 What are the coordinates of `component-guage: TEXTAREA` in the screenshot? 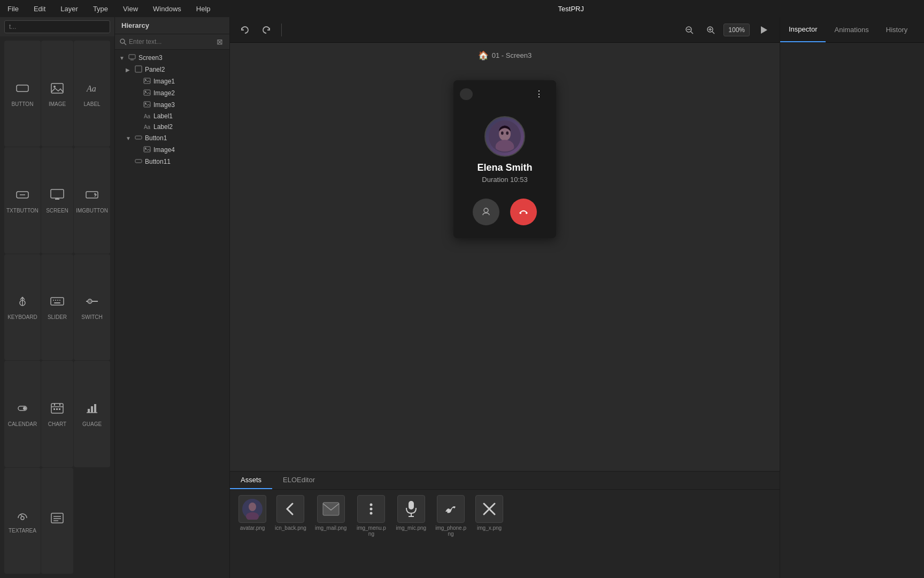 It's located at (22, 521).